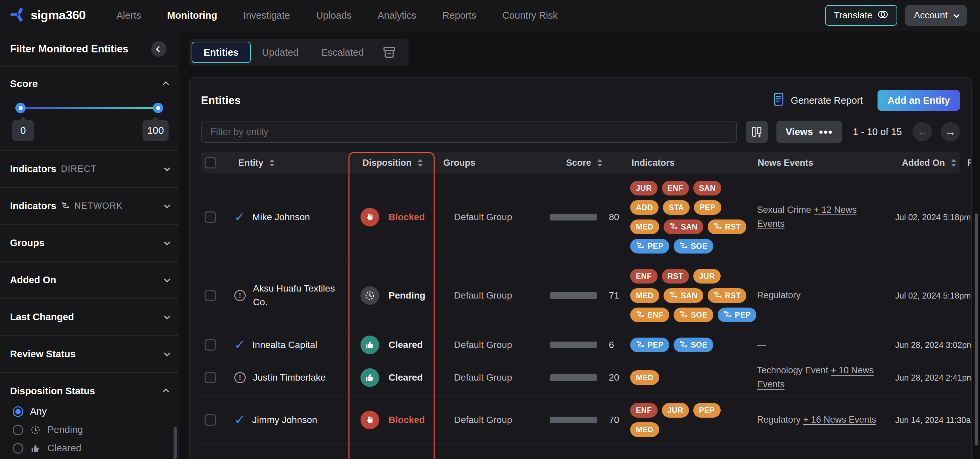 Image resolution: width=980 pixels, height=459 pixels. Describe the element at coordinates (334, 15) in the screenshot. I see `nav-item-uploads: Uploads` at that location.